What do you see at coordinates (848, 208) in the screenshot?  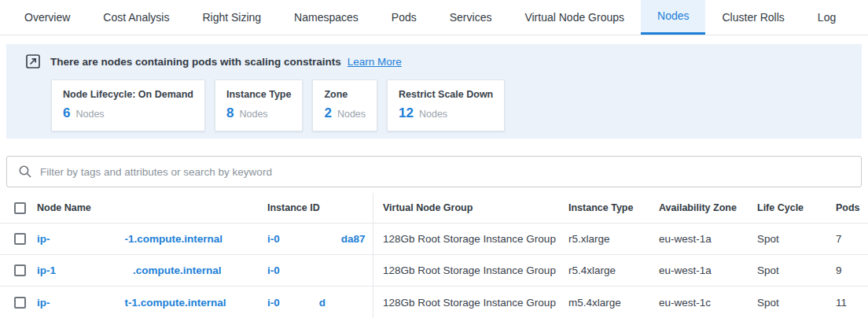 I see `column-header-pods: Pods` at bounding box center [848, 208].